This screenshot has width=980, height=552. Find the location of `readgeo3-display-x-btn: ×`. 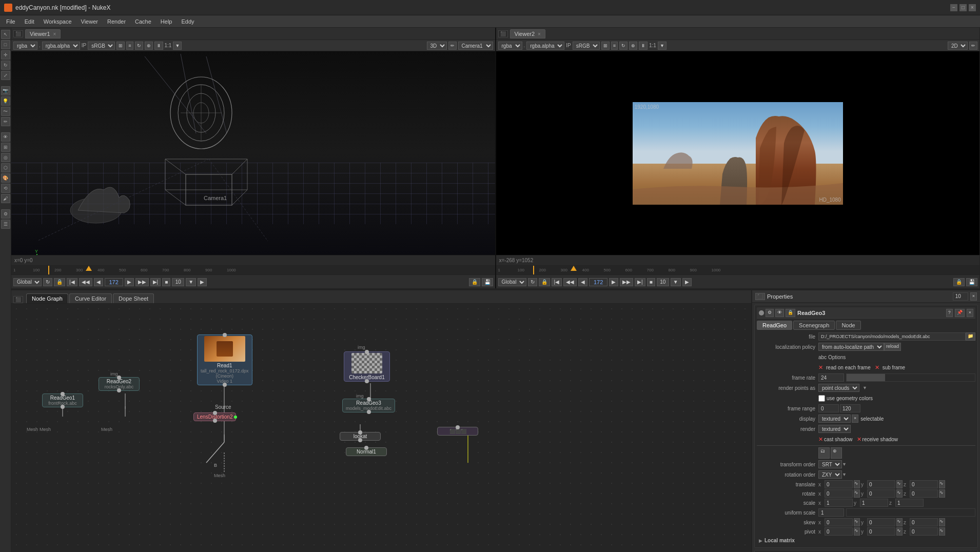

readgeo3-display-x-btn: × is located at coordinates (855, 419).